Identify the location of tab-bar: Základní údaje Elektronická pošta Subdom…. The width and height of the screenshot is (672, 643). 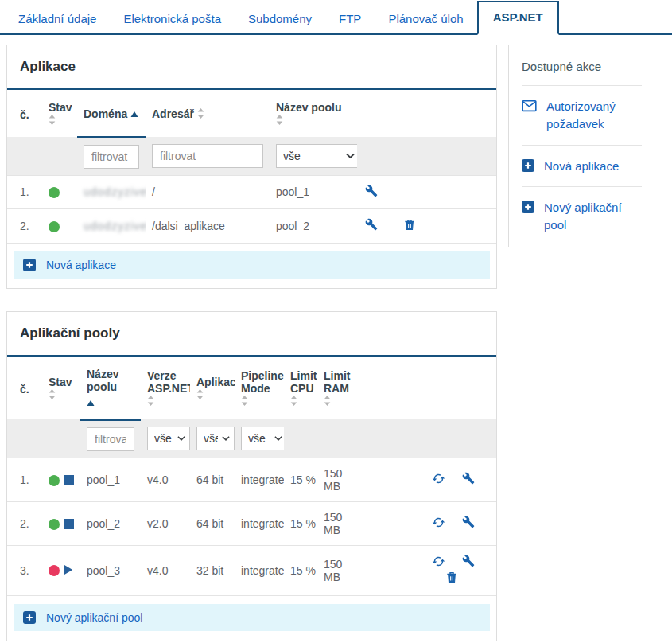
(336, 18).